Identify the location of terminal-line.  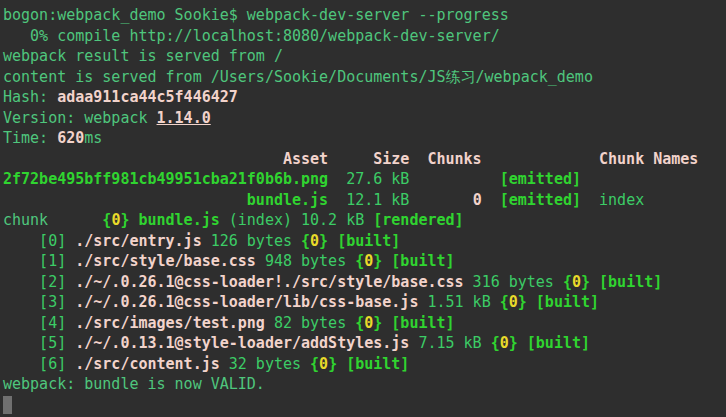
(364, 406).